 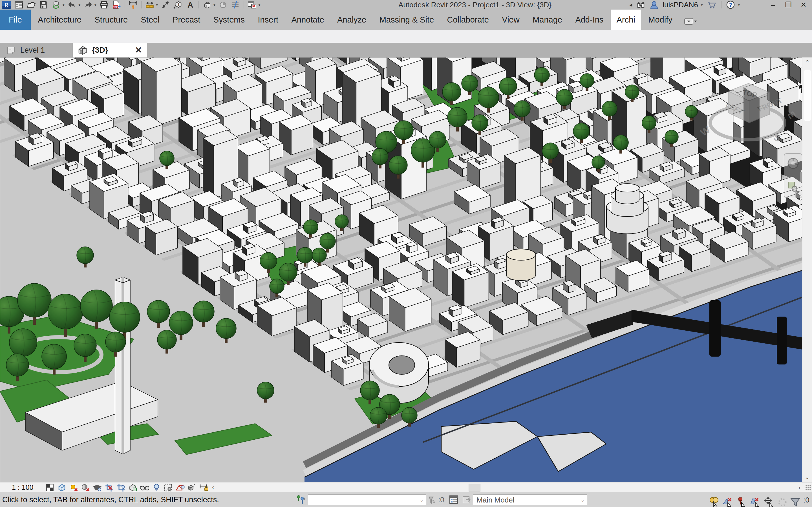 I want to click on undo-icon, so click(x=72, y=5).